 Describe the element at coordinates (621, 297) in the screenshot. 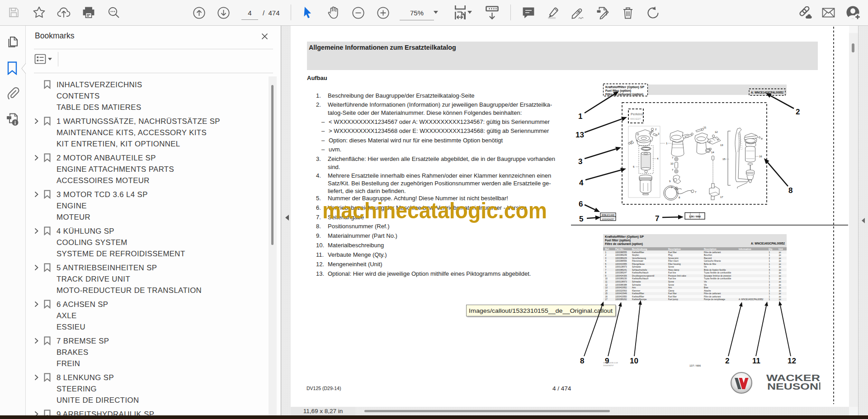

I see `svg-text: 1000433950` at that location.